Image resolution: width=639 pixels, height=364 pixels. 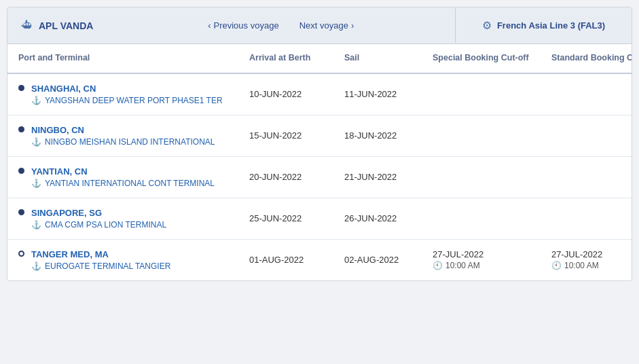 What do you see at coordinates (297, 219) in the screenshot?
I see `arrival-date: 25-JUN-2022` at bounding box center [297, 219].